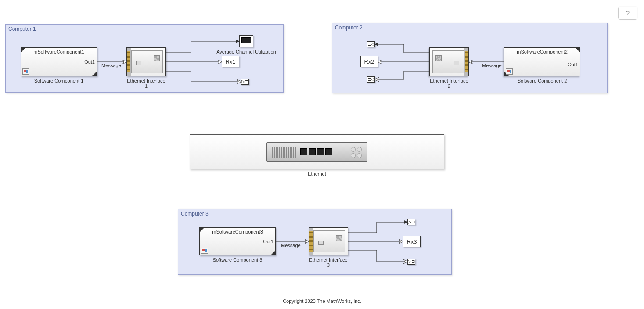 The image size is (644, 309). I want to click on ethernet-interface-3: Ethernet Interface 3, so click(328, 241).